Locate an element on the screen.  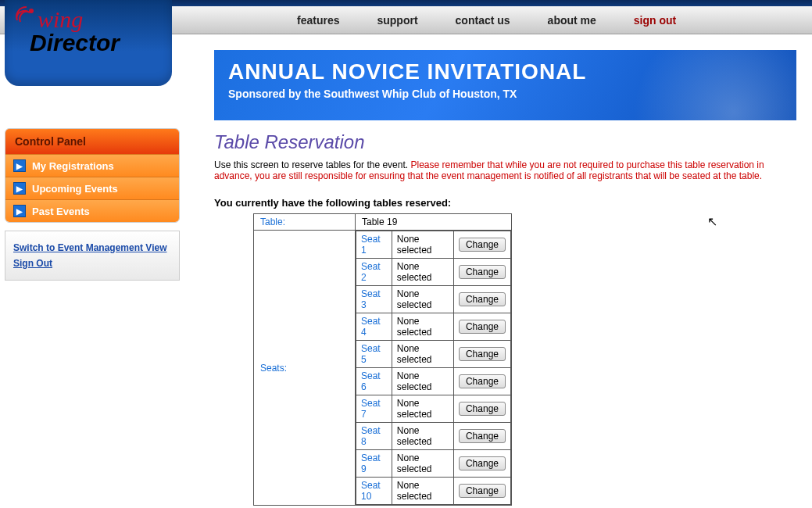
seat-row: Seat 8None selectedChange is located at coordinates (434, 436).